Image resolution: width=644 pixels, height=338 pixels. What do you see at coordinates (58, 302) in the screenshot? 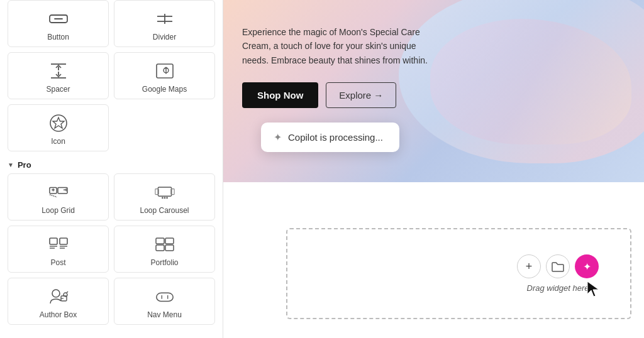
I see `widget-item-author-box: Author Box` at bounding box center [58, 302].